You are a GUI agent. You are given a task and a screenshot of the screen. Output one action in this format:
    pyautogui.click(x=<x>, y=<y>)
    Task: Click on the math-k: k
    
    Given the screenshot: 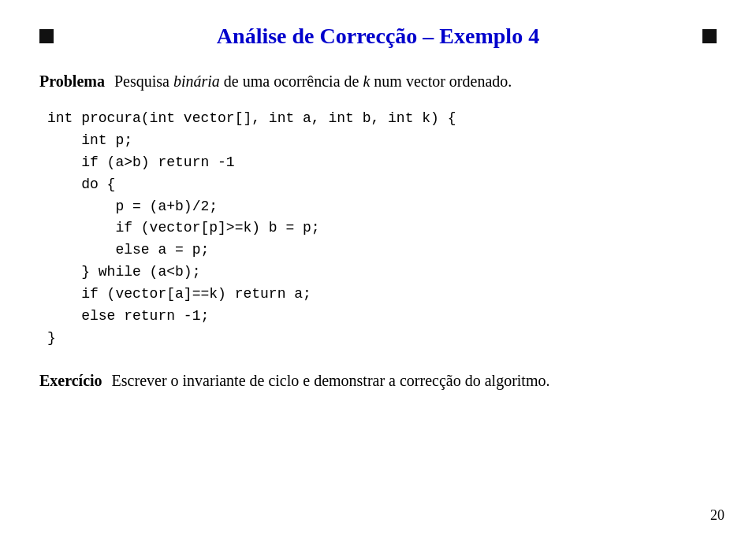 What is the action you would take?
    pyautogui.click(x=366, y=81)
    